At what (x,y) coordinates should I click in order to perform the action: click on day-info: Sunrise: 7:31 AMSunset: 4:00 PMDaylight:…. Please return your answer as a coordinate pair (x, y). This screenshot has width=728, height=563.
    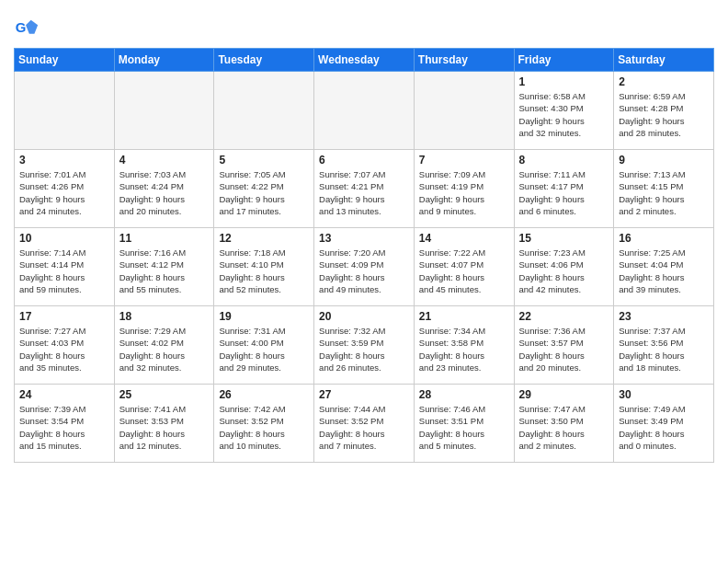
    Looking at the image, I should click on (264, 350).